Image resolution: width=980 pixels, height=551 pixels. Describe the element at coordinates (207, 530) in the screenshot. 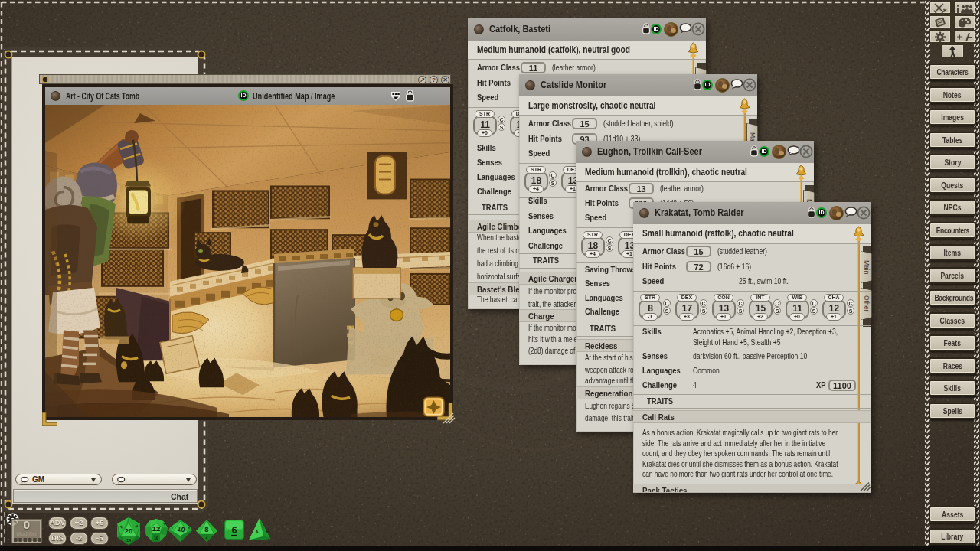

I see `svg-text: 8` at that location.